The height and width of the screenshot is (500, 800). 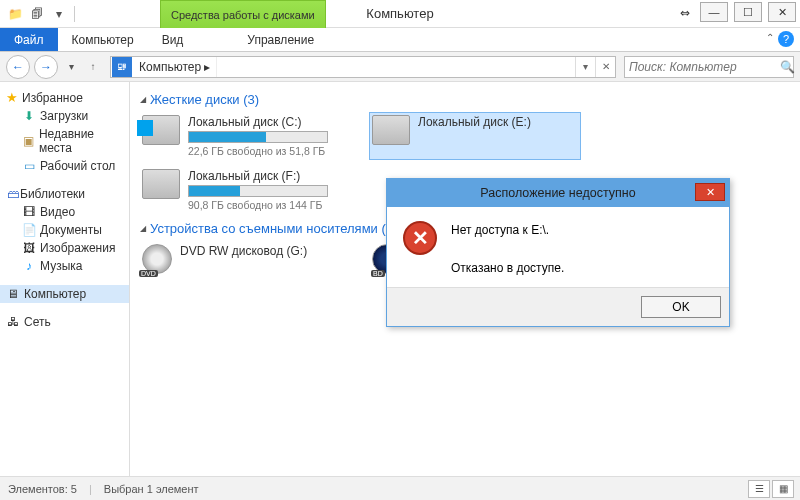 I want to click on error-dialog: Расположение недоступно ✕ ✕ Нет доступа …, so click(x=558, y=252).